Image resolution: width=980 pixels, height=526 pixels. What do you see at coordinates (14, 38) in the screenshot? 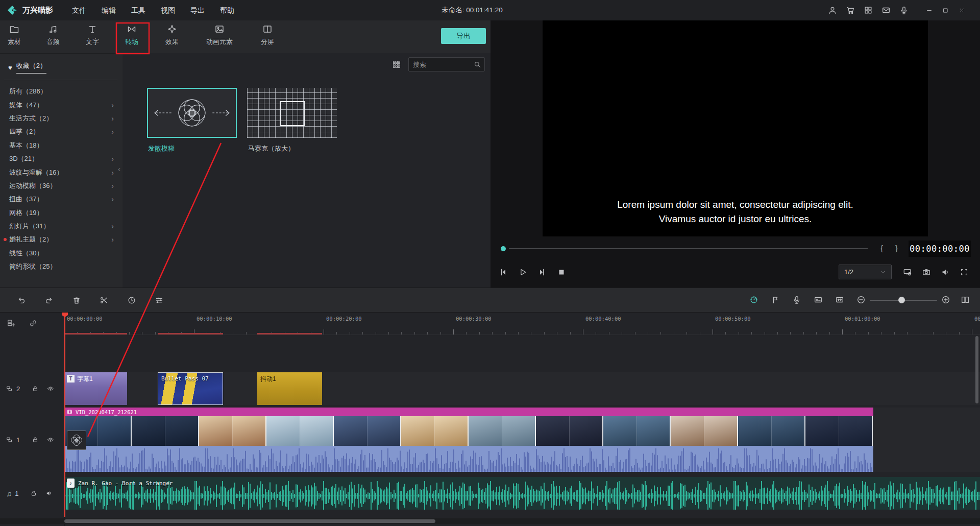
I see `tab-media: 素材` at bounding box center [14, 38].